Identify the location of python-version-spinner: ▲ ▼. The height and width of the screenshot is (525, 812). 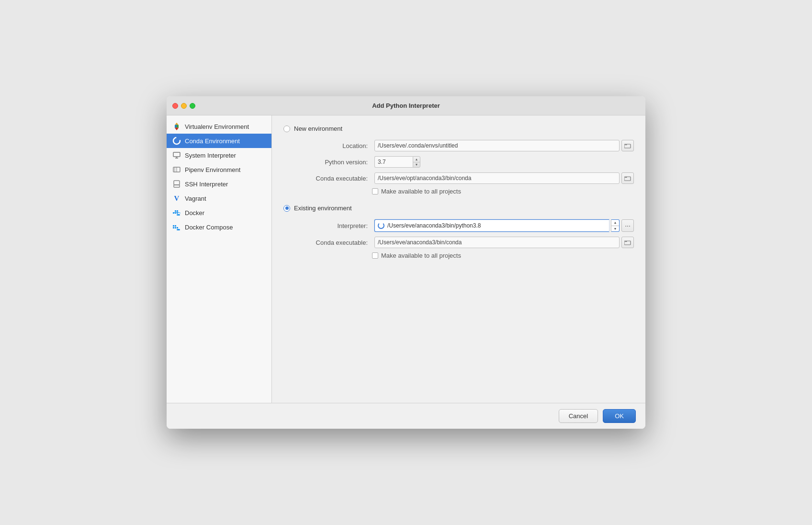
(417, 162).